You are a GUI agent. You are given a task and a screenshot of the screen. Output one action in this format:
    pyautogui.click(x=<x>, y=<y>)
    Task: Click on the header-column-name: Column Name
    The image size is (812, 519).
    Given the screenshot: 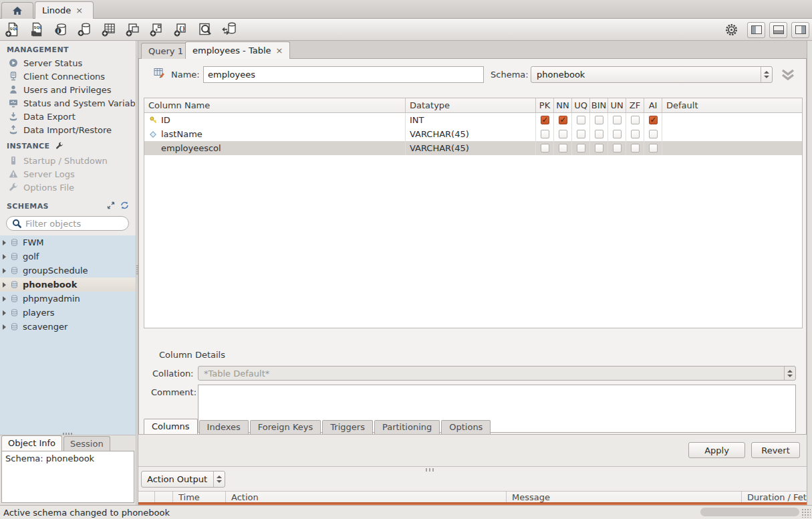 What is the action you would take?
    pyautogui.click(x=275, y=106)
    